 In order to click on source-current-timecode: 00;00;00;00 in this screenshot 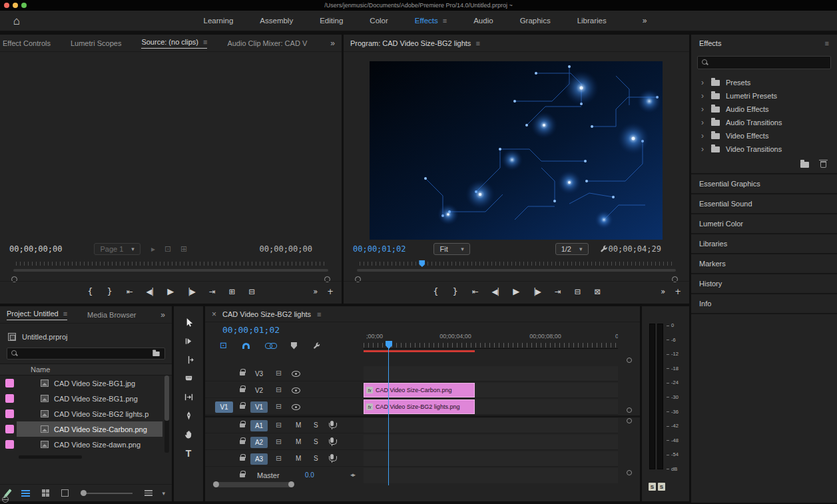, I will do `click(36, 249)`.